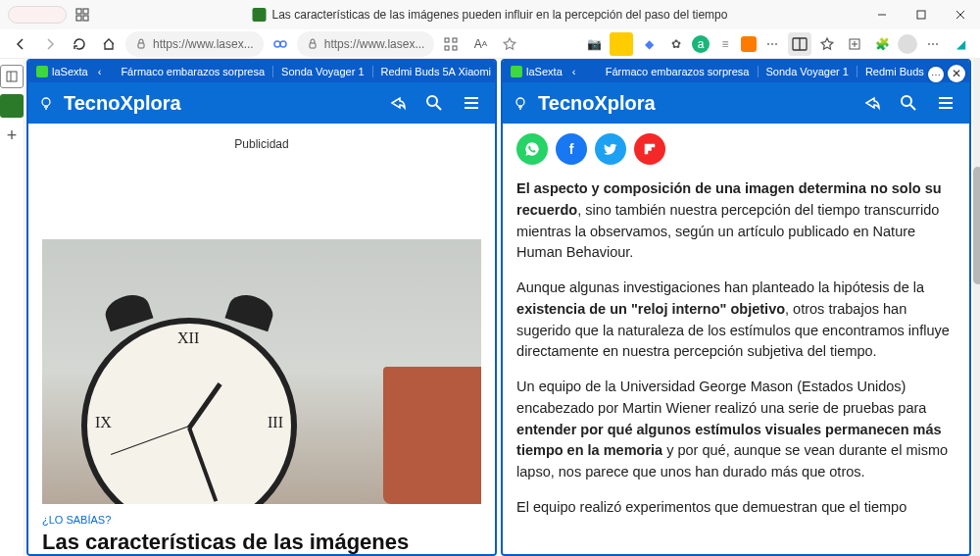 The image size is (980, 556). What do you see at coordinates (921, 15) in the screenshot?
I see `maximize-button` at bounding box center [921, 15].